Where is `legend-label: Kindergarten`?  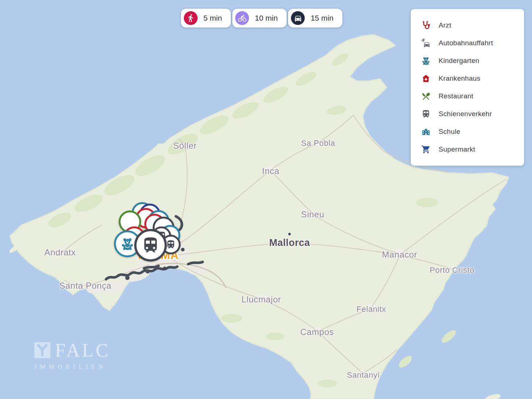 legend-label: Kindergarten is located at coordinates (459, 61).